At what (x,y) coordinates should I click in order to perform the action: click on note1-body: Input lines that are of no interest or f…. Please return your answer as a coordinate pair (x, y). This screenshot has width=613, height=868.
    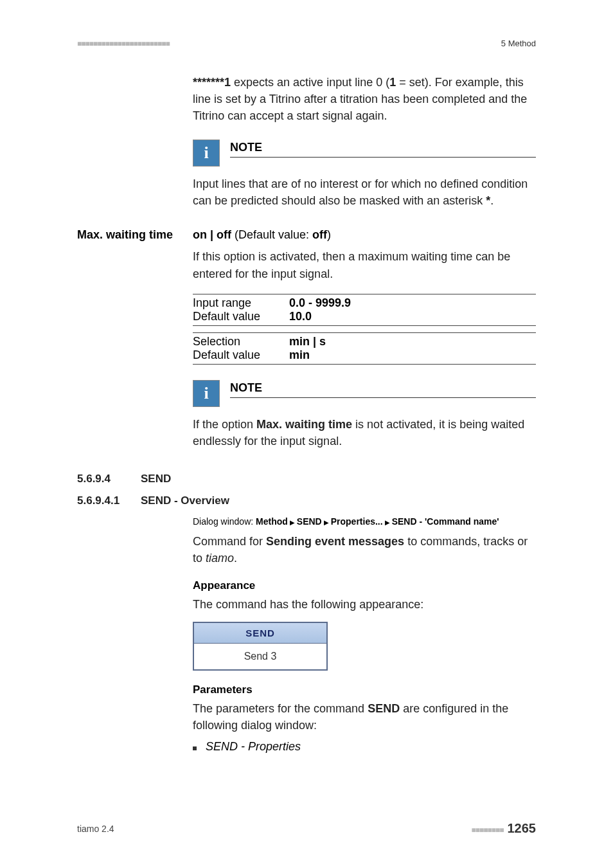
    Looking at the image, I should click on (364, 192).